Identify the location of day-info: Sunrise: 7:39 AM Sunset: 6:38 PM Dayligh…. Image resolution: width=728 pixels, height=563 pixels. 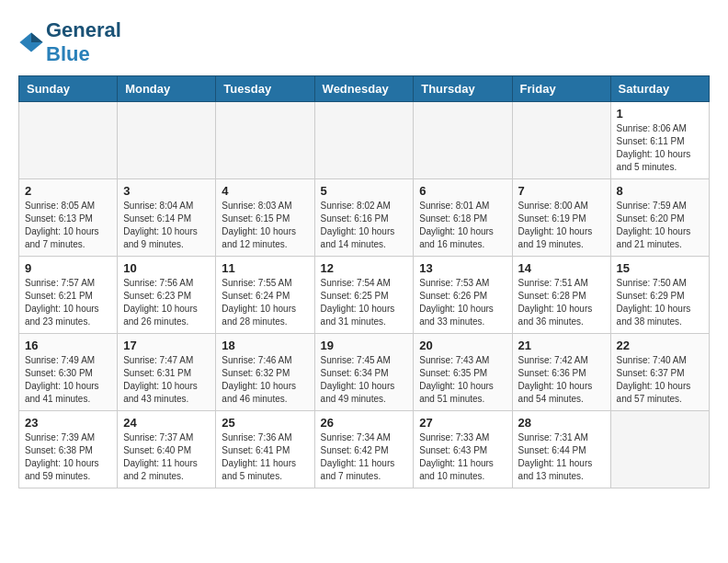
(68, 457).